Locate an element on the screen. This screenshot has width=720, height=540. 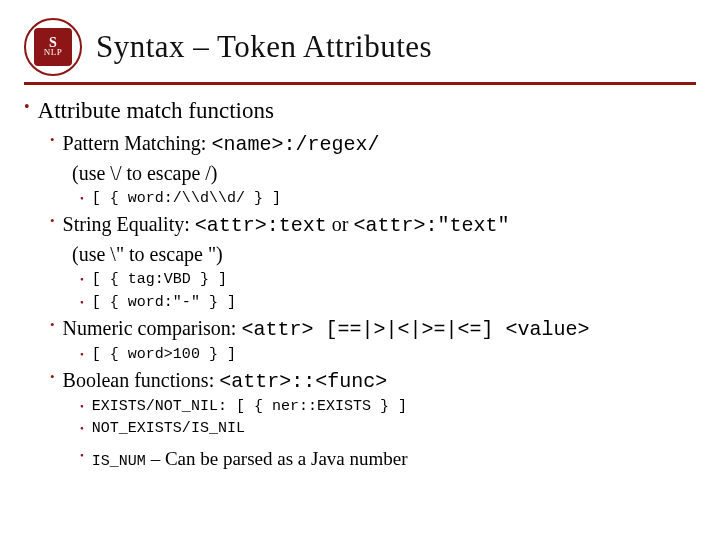
header: S NLP Syntax – Token Attributes is located at coordinates (360, 52).